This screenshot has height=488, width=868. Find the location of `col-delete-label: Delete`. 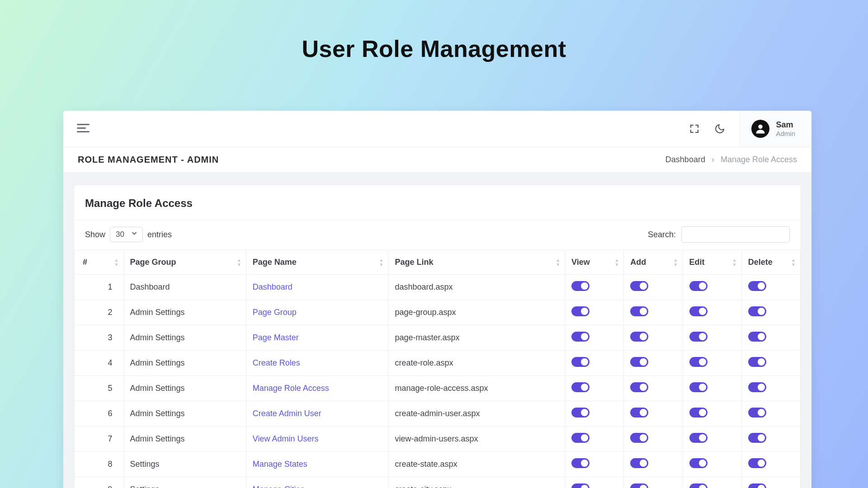

col-delete-label: Delete is located at coordinates (760, 262).